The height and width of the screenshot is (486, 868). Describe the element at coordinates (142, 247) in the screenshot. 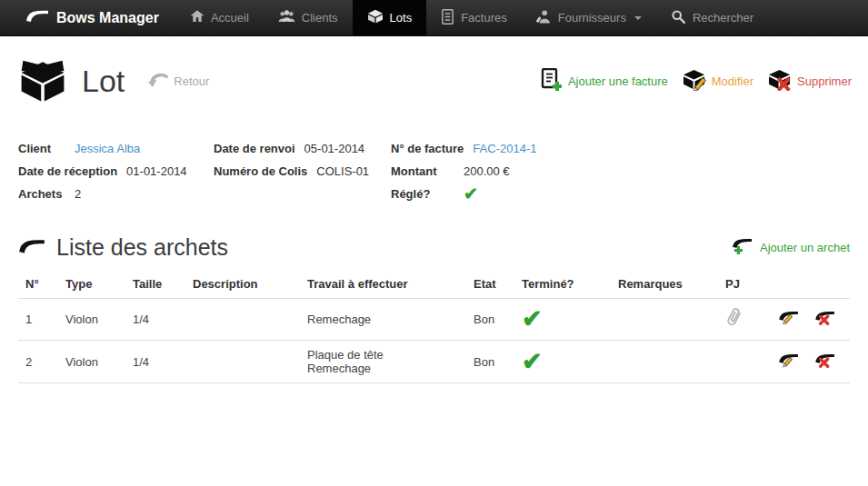

I see `list-title: Liste des archets` at that location.